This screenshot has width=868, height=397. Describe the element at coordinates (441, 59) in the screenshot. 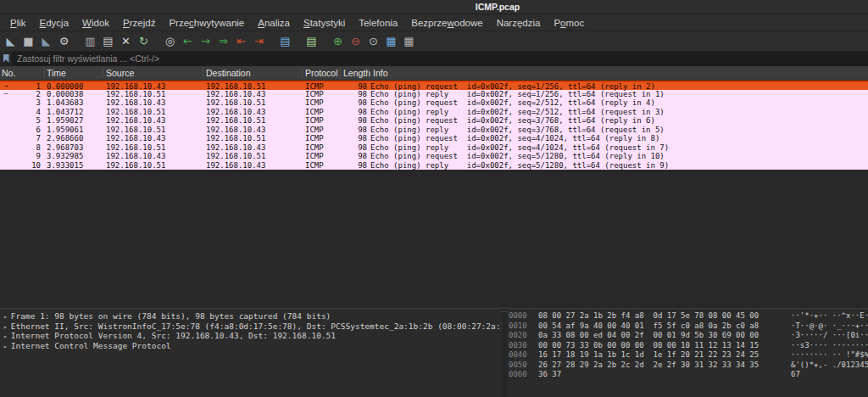

I see `display-filter-input` at that location.